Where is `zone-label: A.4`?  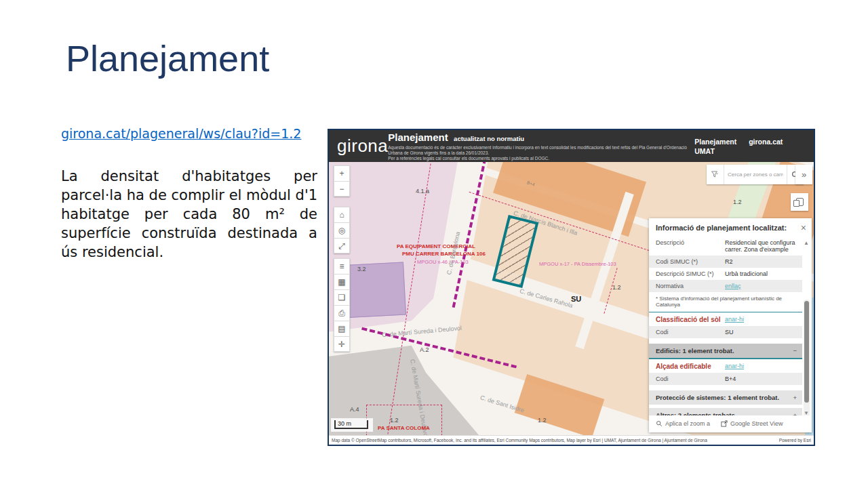
zone-label: A.4 is located at coordinates (355, 409).